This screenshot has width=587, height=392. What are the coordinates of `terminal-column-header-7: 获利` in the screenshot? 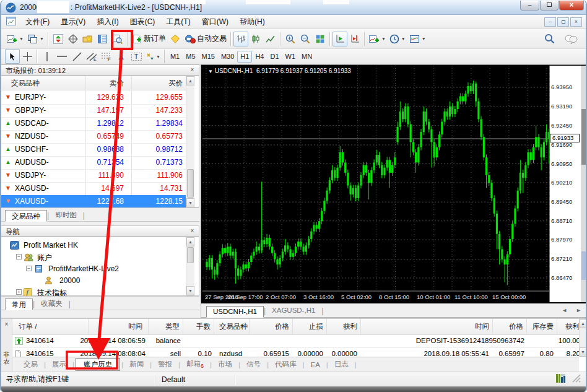 It's located at (308, 327).